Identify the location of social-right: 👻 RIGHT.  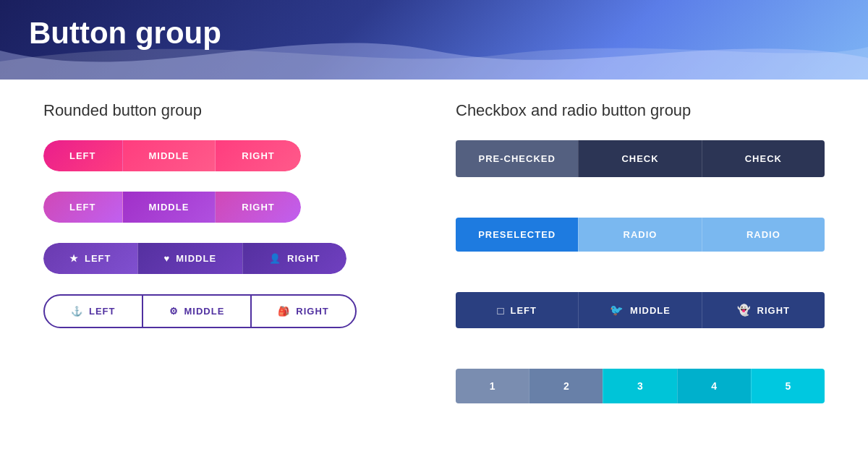
(763, 310).